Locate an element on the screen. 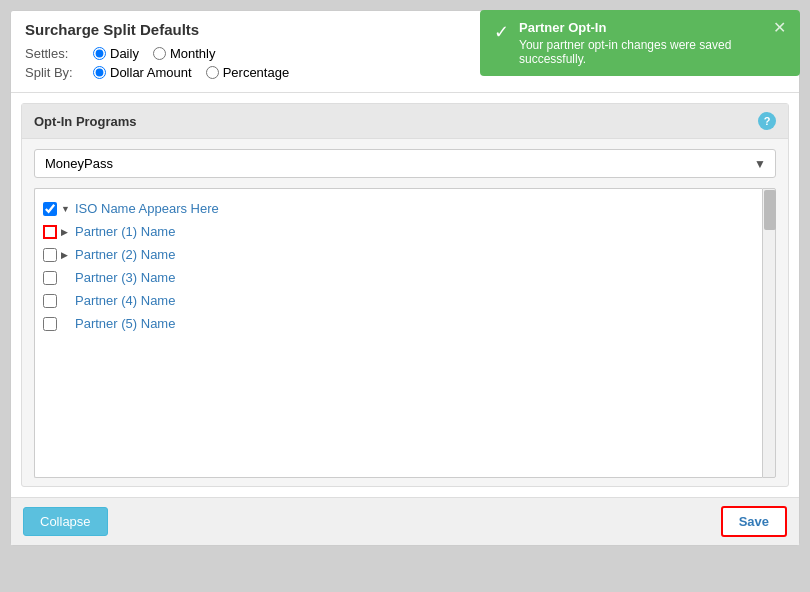  partner-2-row: ▶ Partner (2) Name is located at coordinates (398, 254).